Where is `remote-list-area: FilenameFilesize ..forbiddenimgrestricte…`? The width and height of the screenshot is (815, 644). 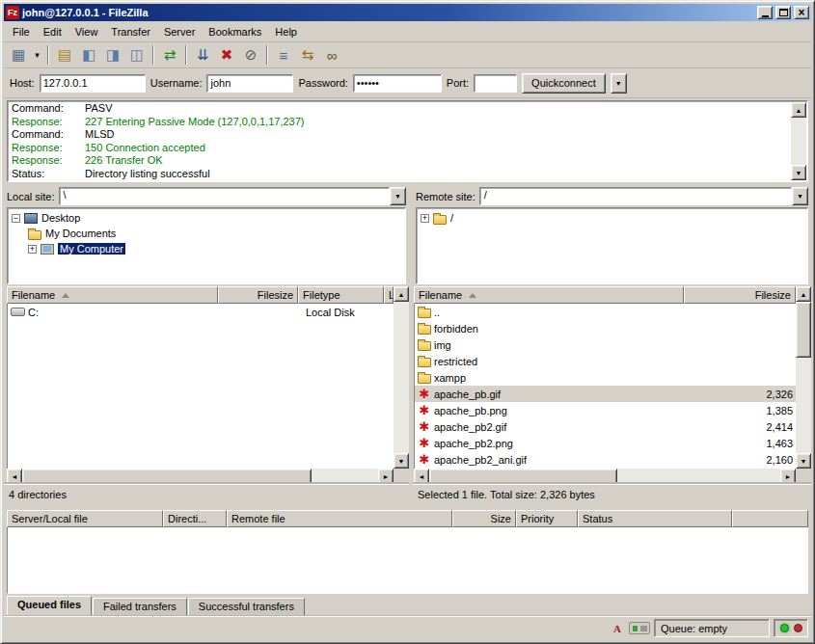 remote-list-area: FilenameFilesize ..forbiddenimgrestricte… is located at coordinates (612, 378).